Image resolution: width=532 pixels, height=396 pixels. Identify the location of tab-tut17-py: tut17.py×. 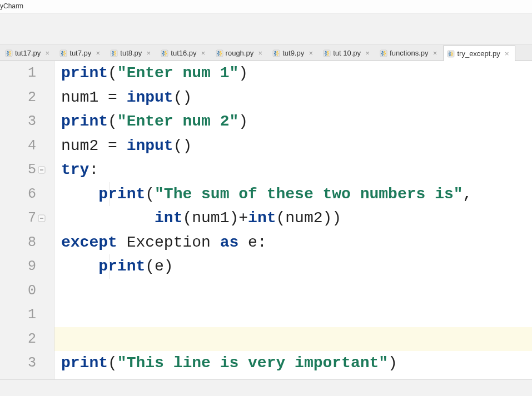
(28, 53).